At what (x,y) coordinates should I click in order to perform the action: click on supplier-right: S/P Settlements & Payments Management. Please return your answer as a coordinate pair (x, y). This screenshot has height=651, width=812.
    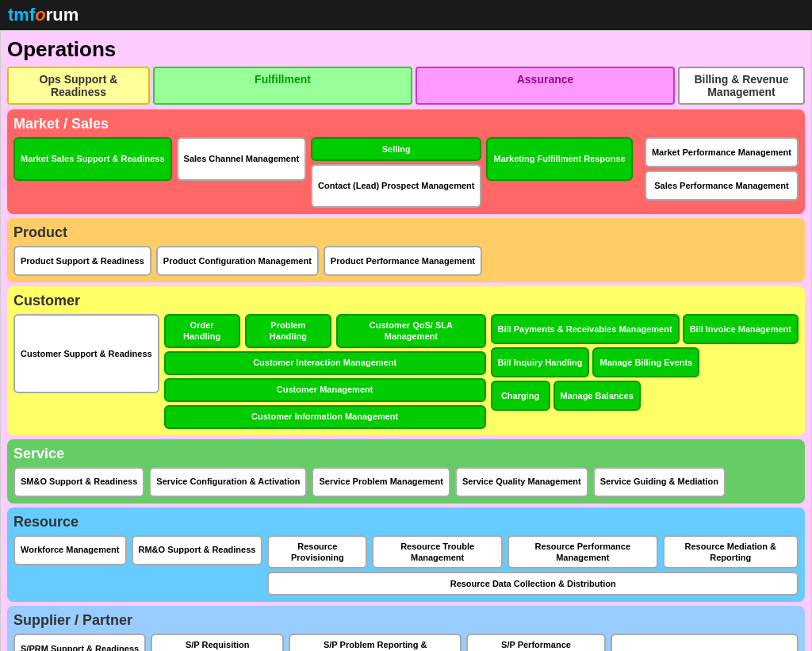
    Looking at the image, I should click on (704, 642).